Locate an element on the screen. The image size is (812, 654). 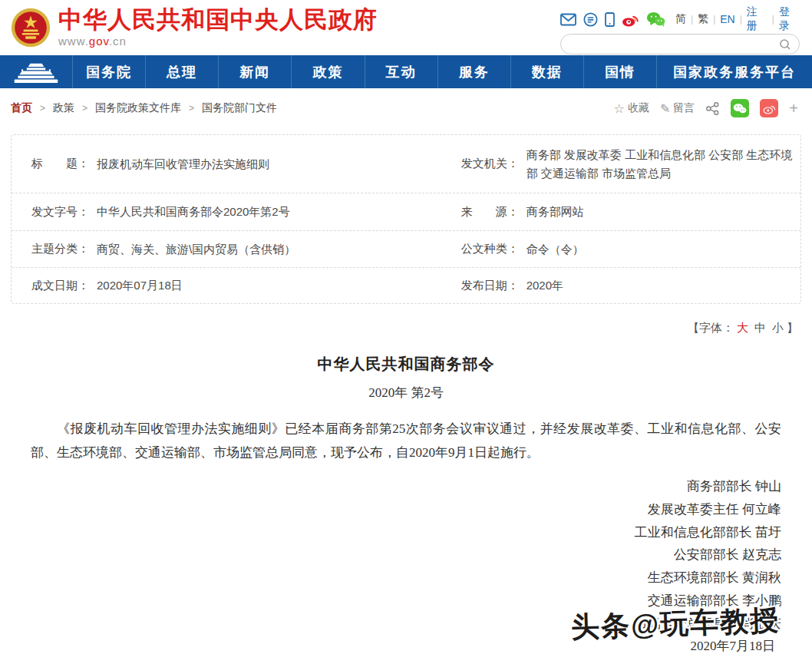
watermark: 头条@玩车教授 is located at coordinates (675, 623).